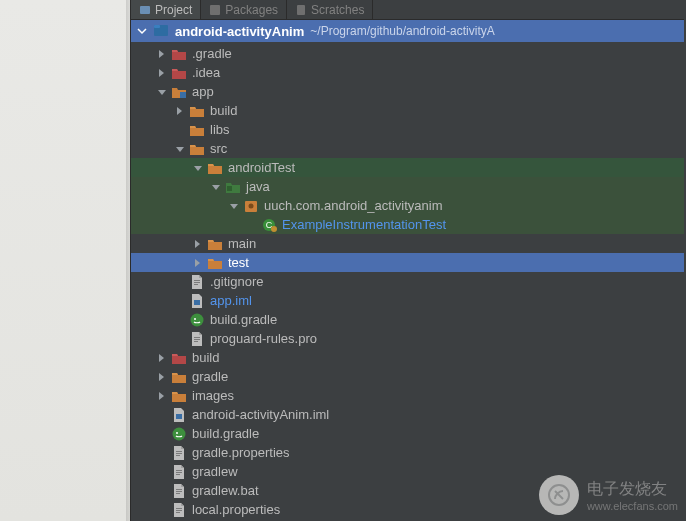  Describe the element at coordinates (244, 10) in the screenshot. I see `tab-packages: Packages` at that location.